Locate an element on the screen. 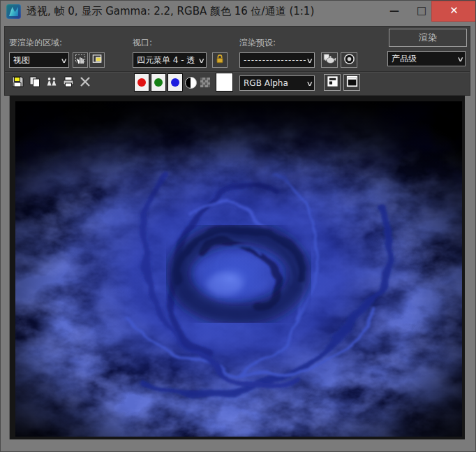 The image size is (476, 452). viewport-label: 视口: is located at coordinates (142, 43).